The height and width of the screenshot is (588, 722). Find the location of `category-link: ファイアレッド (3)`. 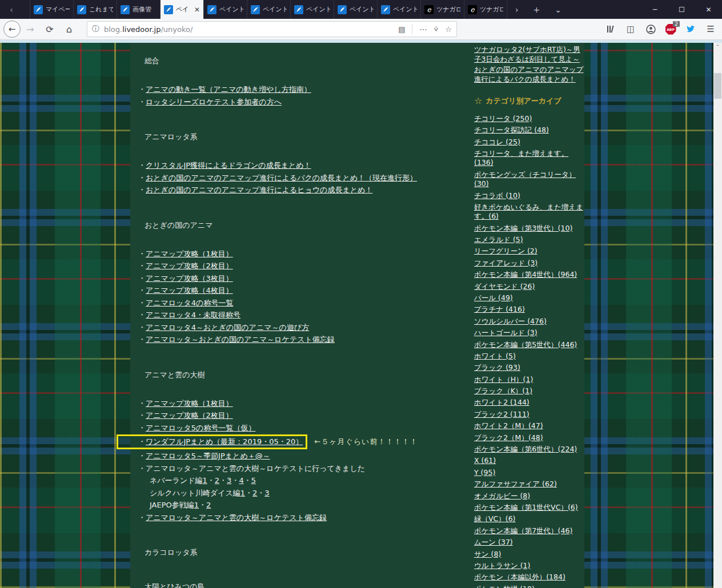

category-link: ファイアレッド (3) is located at coordinates (529, 263).